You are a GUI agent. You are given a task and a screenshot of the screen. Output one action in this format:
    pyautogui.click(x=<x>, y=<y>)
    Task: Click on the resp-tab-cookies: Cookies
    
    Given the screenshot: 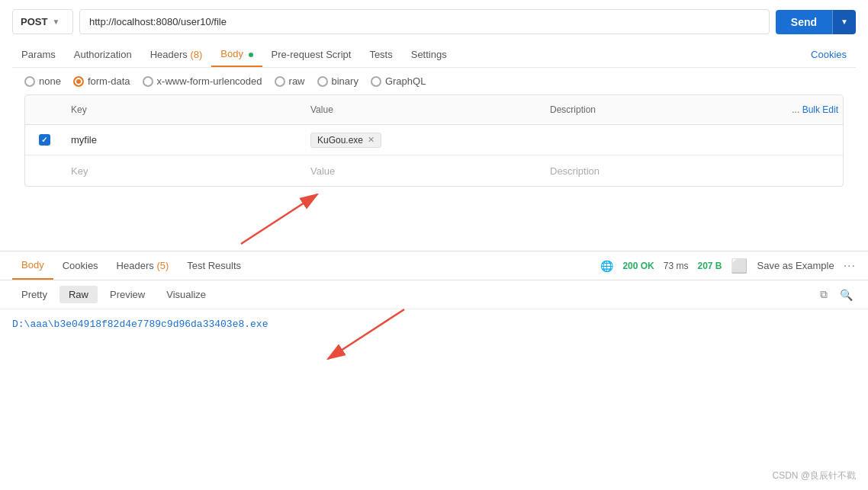 What is the action you would take?
    pyautogui.click(x=81, y=265)
    